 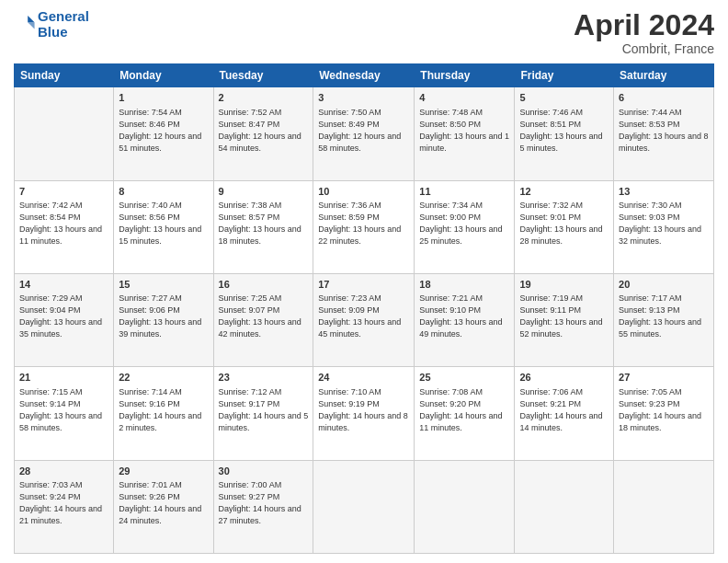 What do you see at coordinates (564, 75) in the screenshot?
I see `col-friday: Friday` at bounding box center [564, 75].